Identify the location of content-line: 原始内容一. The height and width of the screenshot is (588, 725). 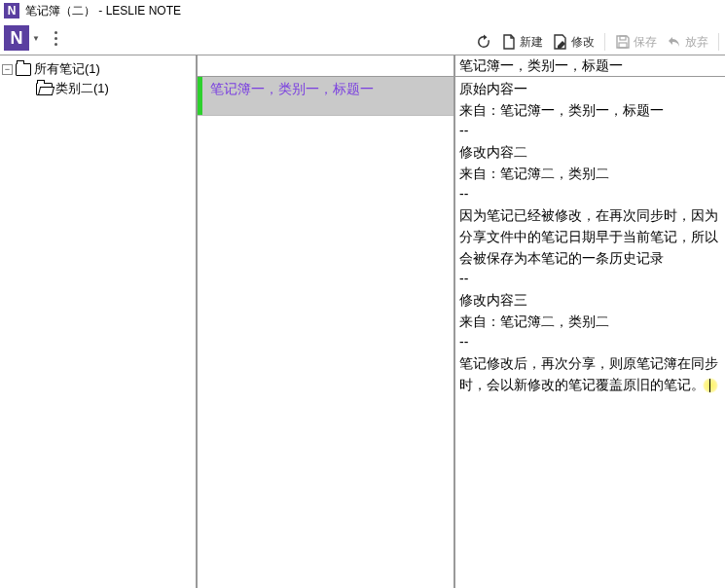
(590, 90).